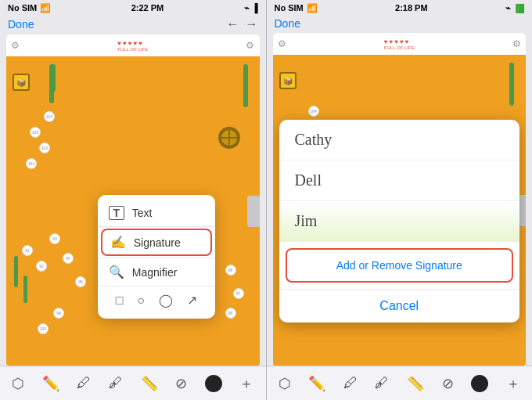 The height and width of the screenshot is (400, 532). Describe the element at coordinates (133, 49) in the screenshot. I see `full-of-life-text: FULL OF LIFE` at that location.